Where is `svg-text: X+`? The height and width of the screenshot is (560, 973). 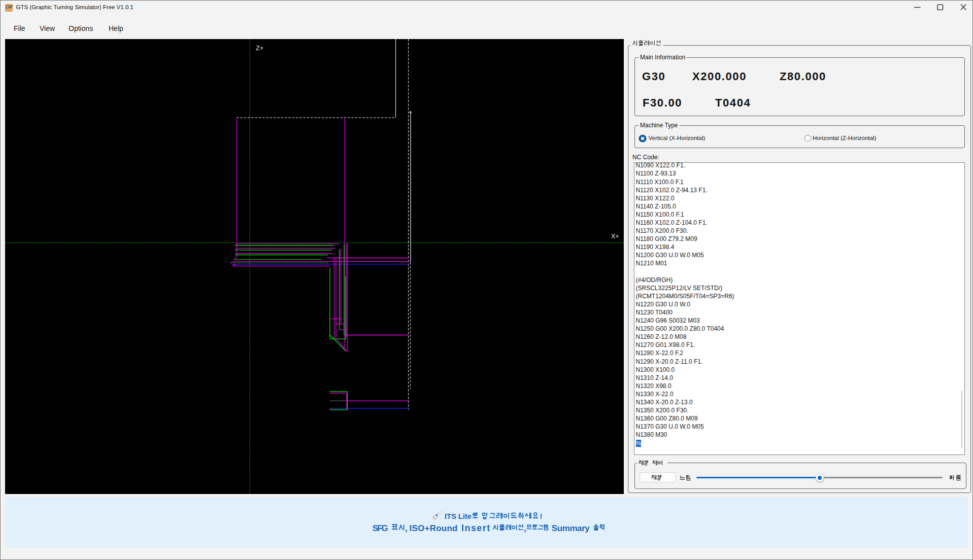 svg-text: X+ is located at coordinates (615, 236).